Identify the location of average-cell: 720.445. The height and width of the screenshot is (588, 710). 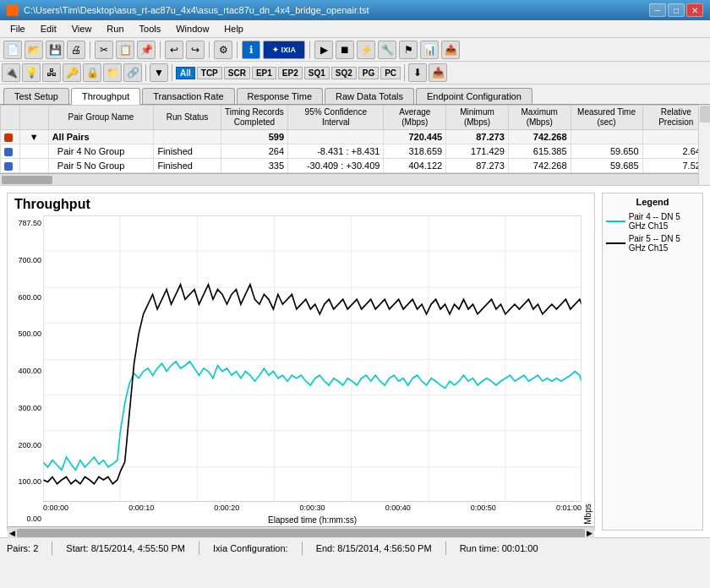
(415, 137).